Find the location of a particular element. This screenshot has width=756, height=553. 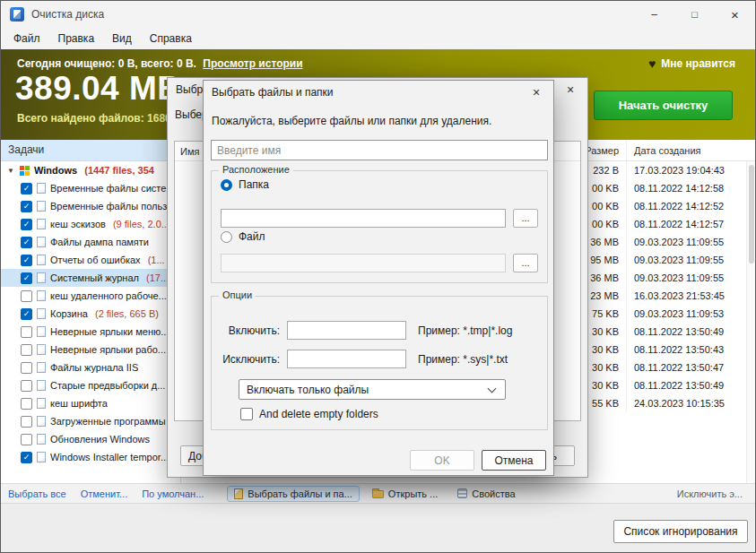

close-button: × is located at coordinates (735, 14).